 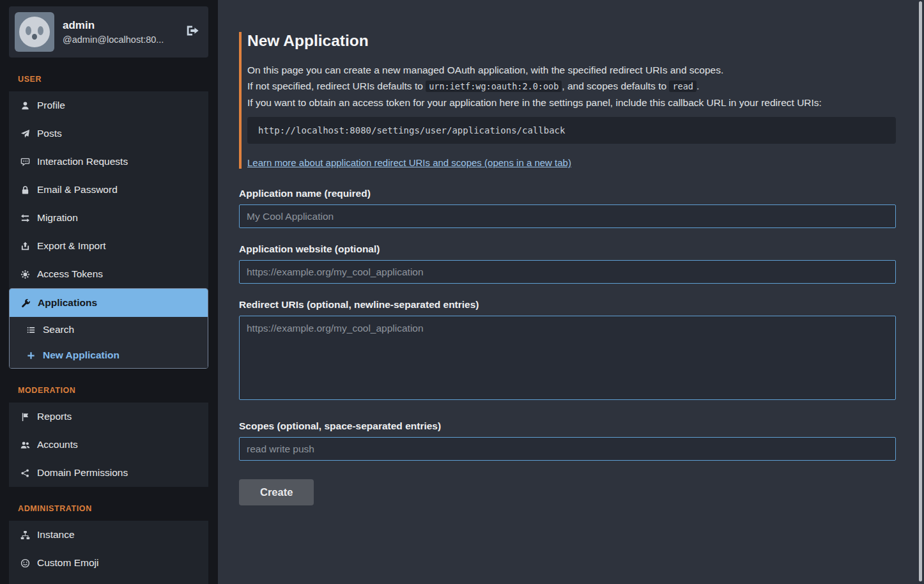 What do you see at coordinates (25, 218) in the screenshot?
I see `transfer-arrows-icon` at bounding box center [25, 218].